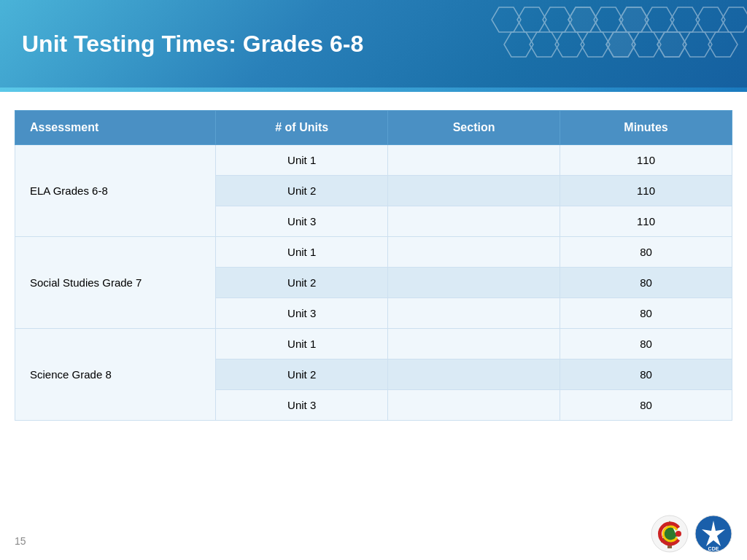 This screenshot has height=560, width=747. What do you see at coordinates (374, 344) in the screenshot?
I see `table-row: Science Grade 8 Unit 1 80` at bounding box center [374, 344].